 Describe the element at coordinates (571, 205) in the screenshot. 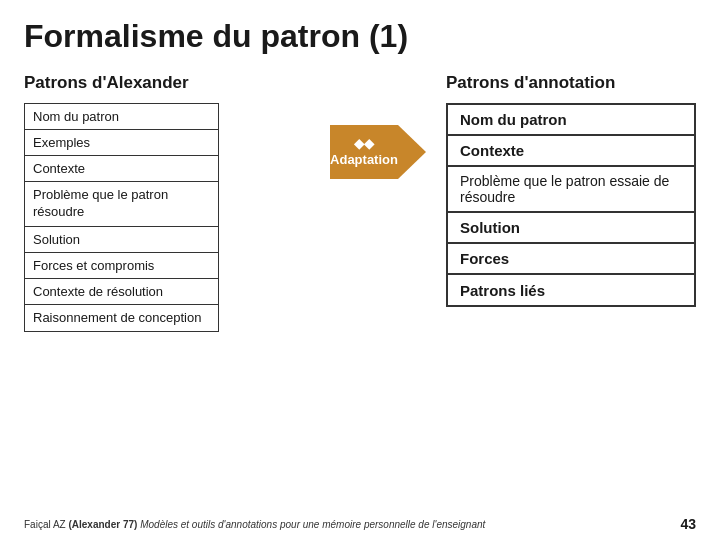

I see `annotation-box: Nom du patron Contexte Problème que le p…` at that location.